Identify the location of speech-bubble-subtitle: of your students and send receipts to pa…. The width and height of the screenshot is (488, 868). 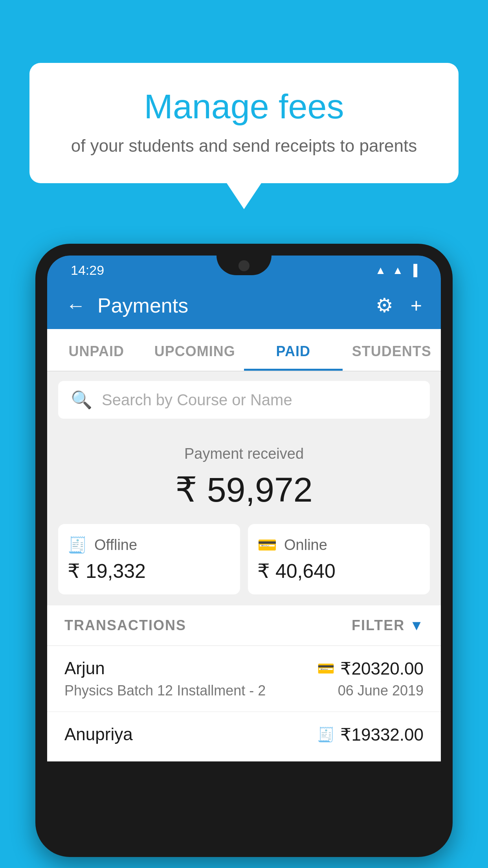
(244, 146).